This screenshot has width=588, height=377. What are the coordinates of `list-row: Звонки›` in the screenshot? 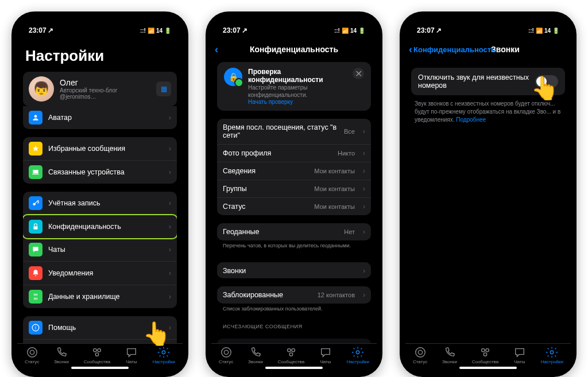 It's located at (294, 270).